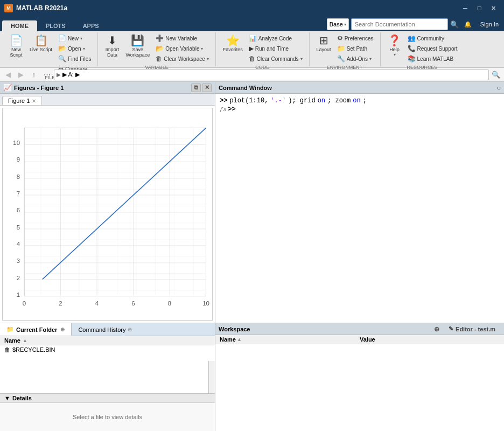 This screenshot has width=504, height=431. What do you see at coordinates (433, 59) in the screenshot?
I see `learn-matlab-button: 📚 Learn MATLAB` at bounding box center [433, 59].